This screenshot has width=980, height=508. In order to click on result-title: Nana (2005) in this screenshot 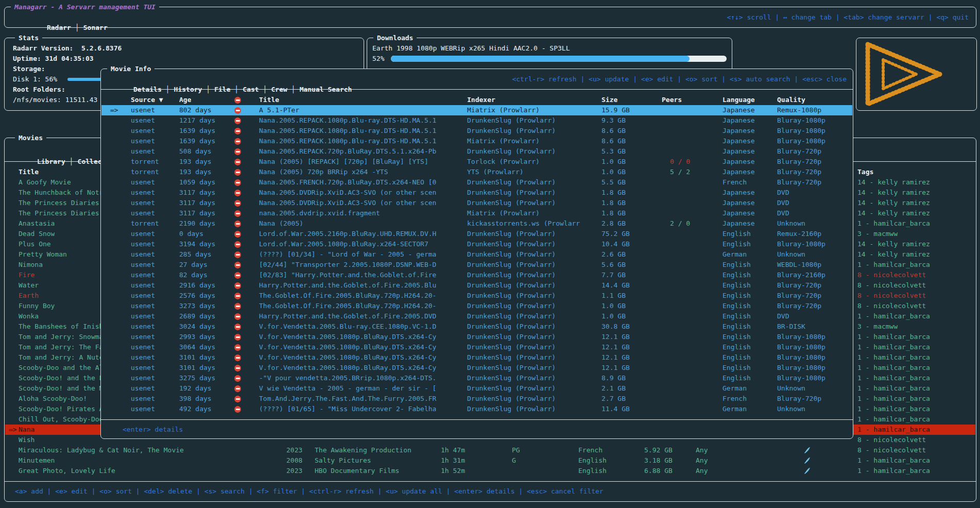, I will do `click(362, 224)`.